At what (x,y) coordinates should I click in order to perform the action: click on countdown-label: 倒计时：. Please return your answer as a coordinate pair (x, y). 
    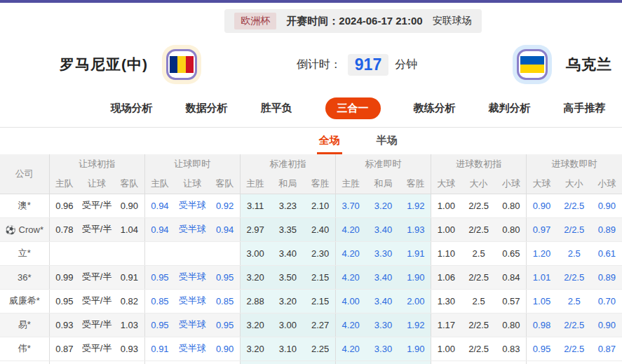
    Looking at the image, I should click on (319, 65).